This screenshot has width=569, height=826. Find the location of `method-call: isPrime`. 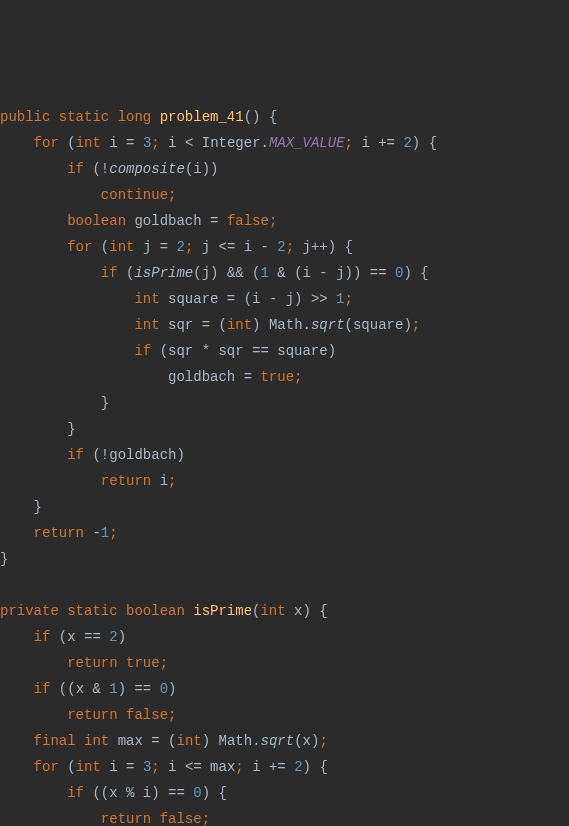

method-call: isPrime is located at coordinates (164, 273).